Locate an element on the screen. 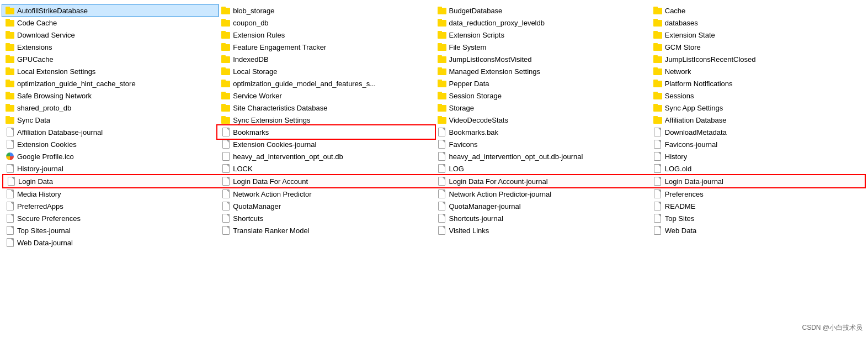 Image resolution: width=868 pixels, height=337 pixels. item-label: shared_proto_db is located at coordinates (44, 108).